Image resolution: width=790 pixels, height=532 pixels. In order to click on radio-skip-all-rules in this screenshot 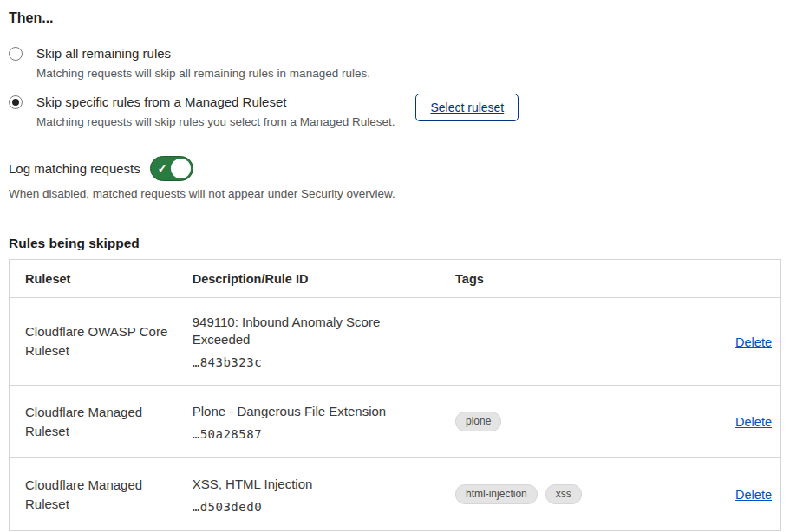, I will do `click(16, 54)`.